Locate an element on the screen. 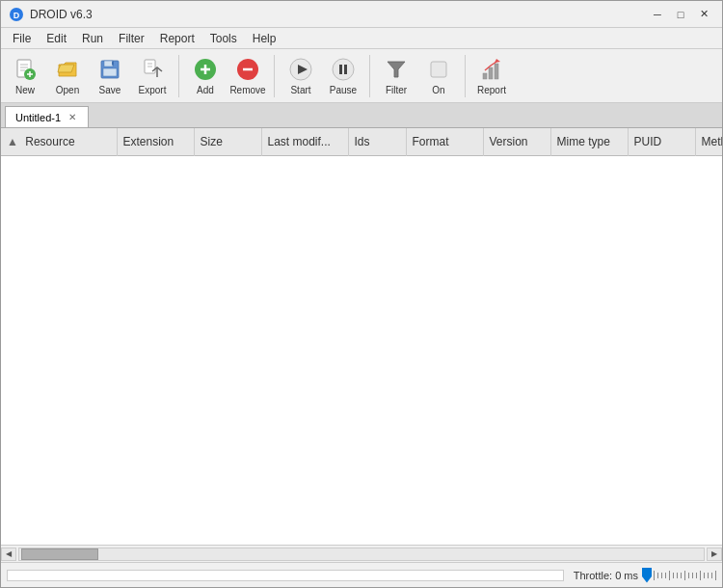  col-header-extension: Extension is located at coordinates (155, 142).